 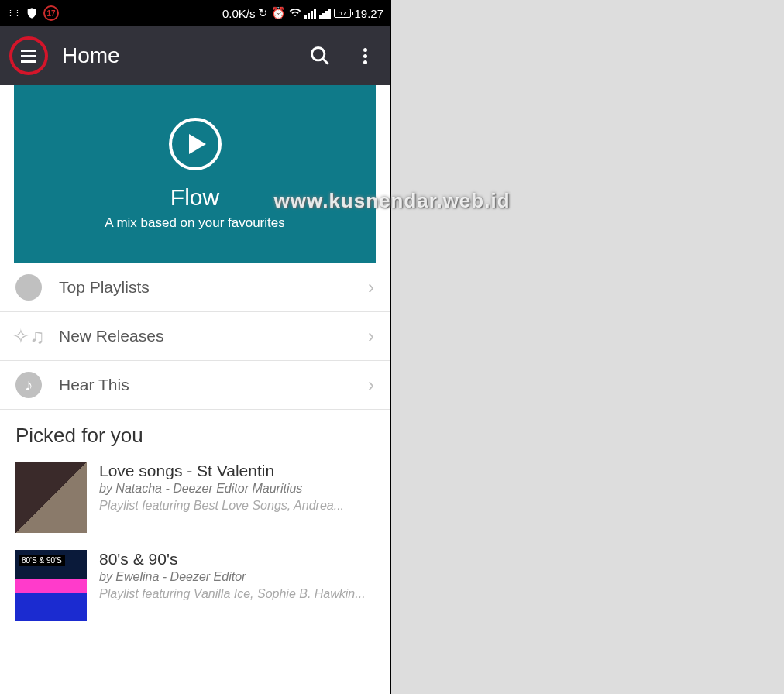 What do you see at coordinates (104, 287) in the screenshot?
I see `nav-label: Top Playlists` at bounding box center [104, 287].